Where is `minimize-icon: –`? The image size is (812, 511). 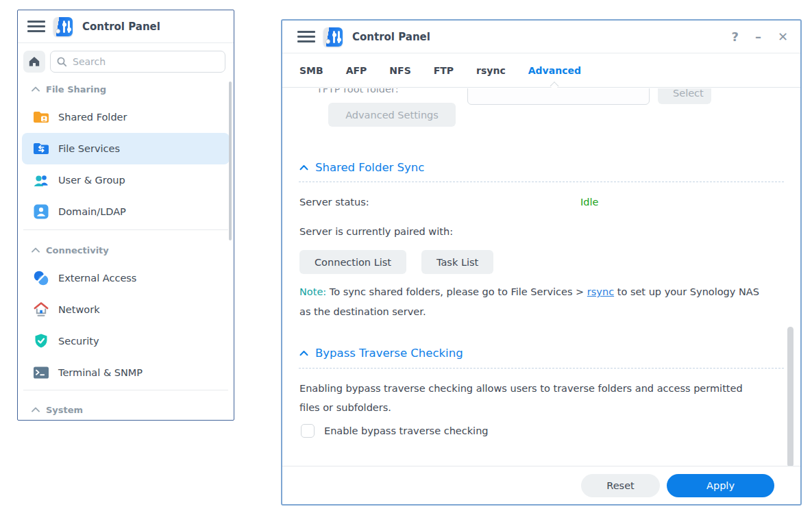 minimize-icon: – is located at coordinates (758, 37).